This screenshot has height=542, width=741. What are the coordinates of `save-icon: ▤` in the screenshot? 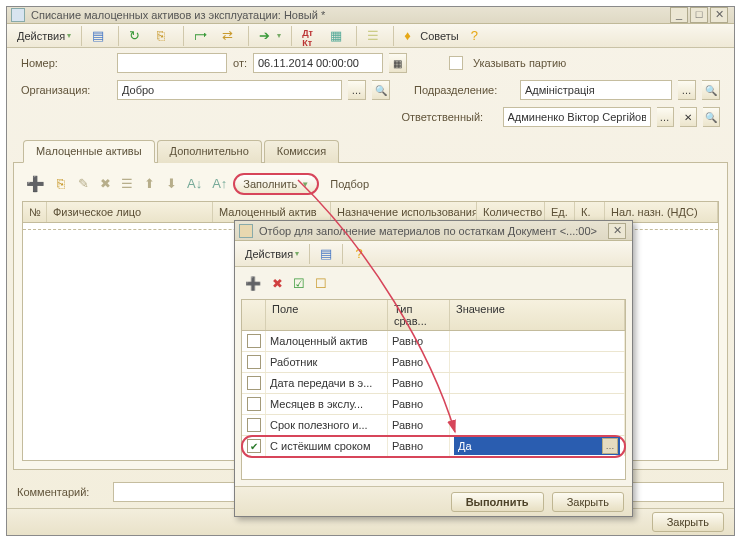 It's located at (100, 36).